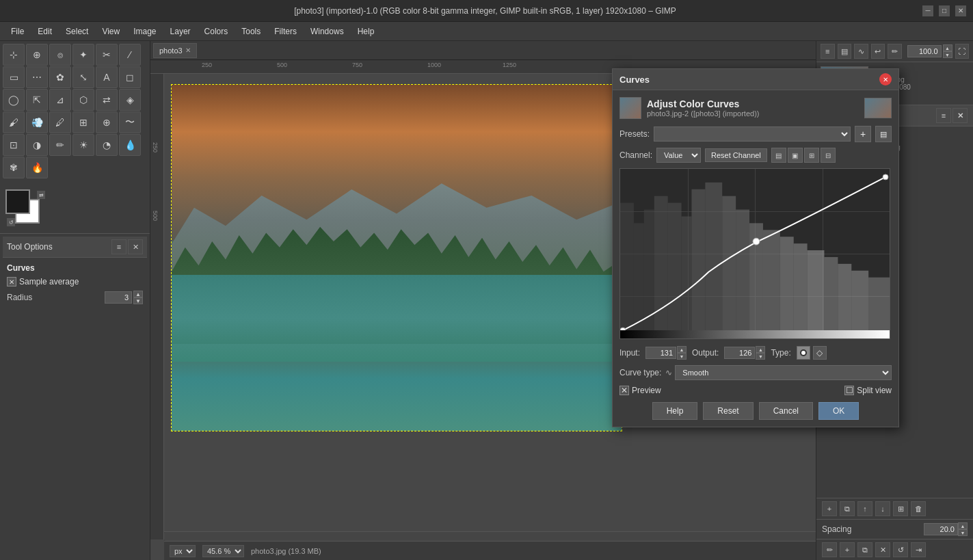 The image size is (973, 560). Describe the element at coordinates (107, 122) in the screenshot. I see `tool-heal: ⊕` at that location.